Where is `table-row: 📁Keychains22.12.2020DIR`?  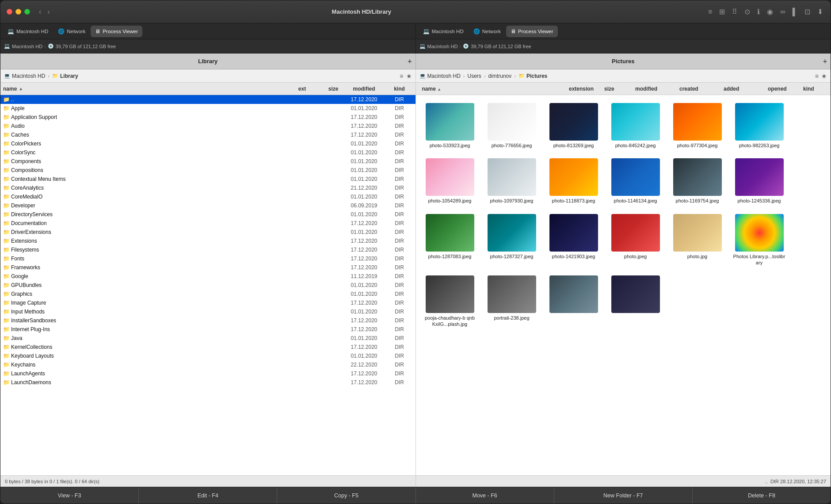 table-row: 📁Keychains22.12.2020DIR is located at coordinates (208, 365).